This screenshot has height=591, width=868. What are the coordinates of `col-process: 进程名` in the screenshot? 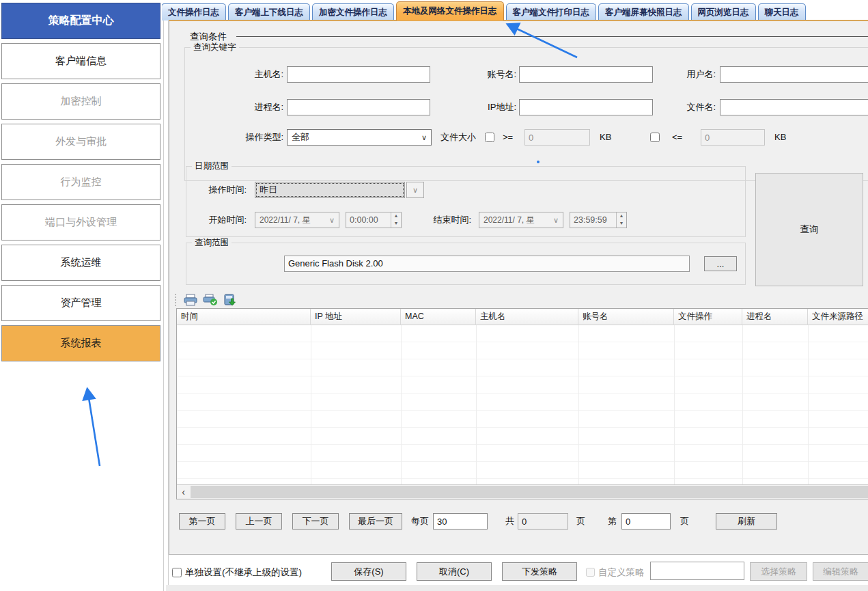 It's located at (775, 317).